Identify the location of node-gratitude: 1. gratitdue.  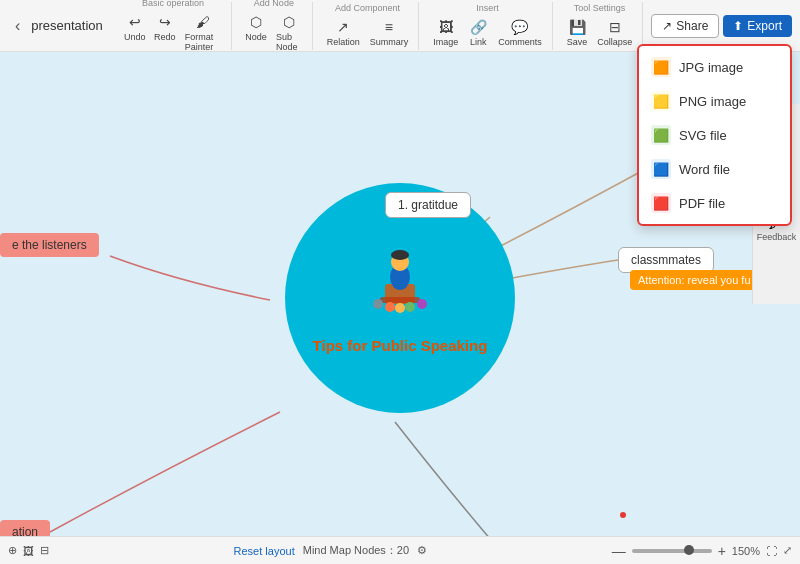
(428, 205).